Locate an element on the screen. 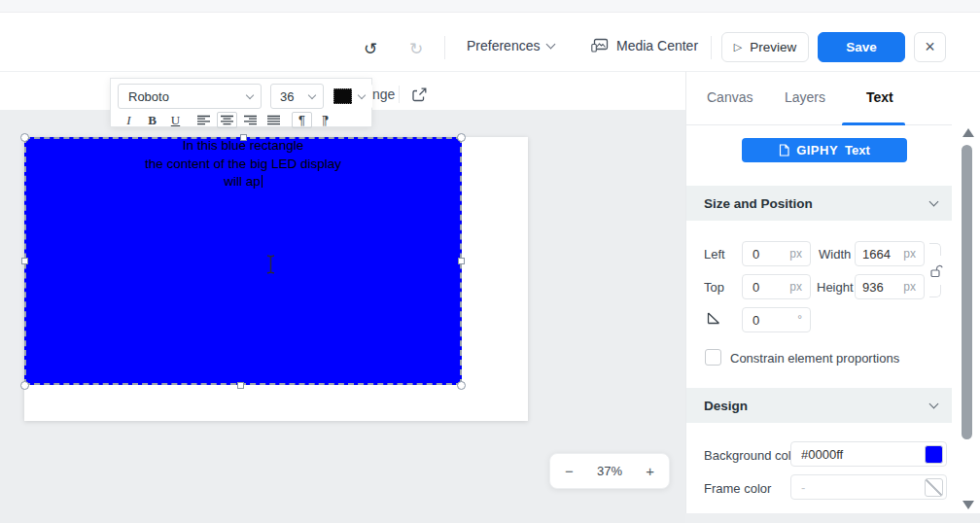 The image size is (980, 523). preview-button: ▷ Preview is located at coordinates (765, 47).